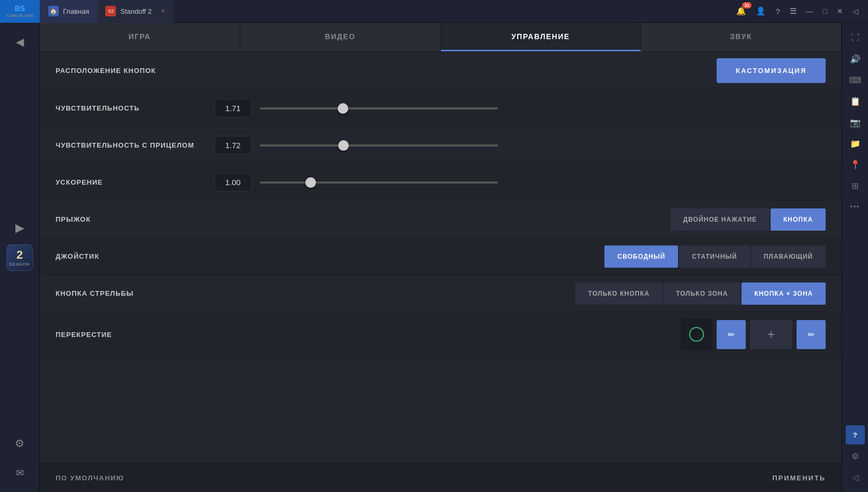 This screenshot has height=492, width=868. I want to click on sidebar-back-button: ◀, so click(20, 42).